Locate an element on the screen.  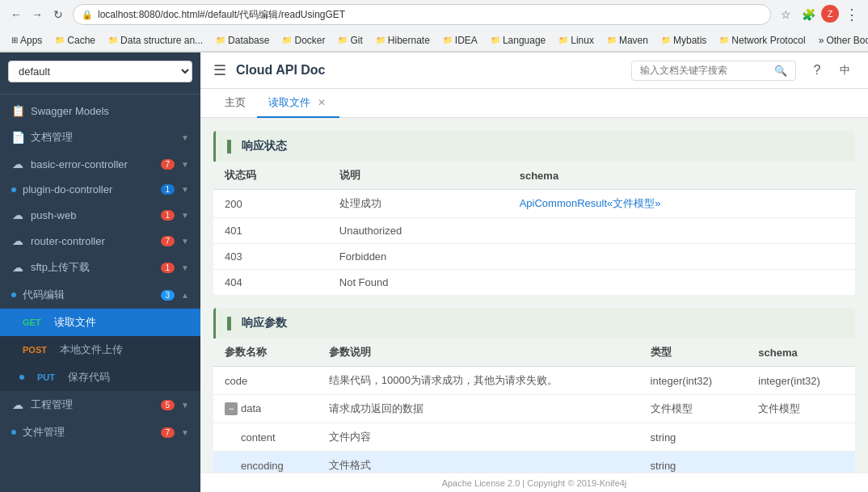
bookmark-linux: 📁 Linux is located at coordinates (576, 40).